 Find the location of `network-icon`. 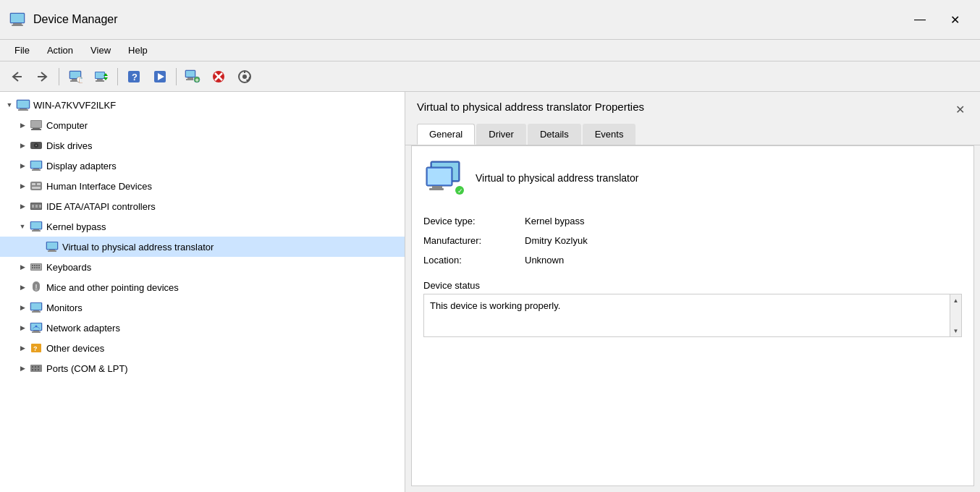

network-icon is located at coordinates (36, 328).